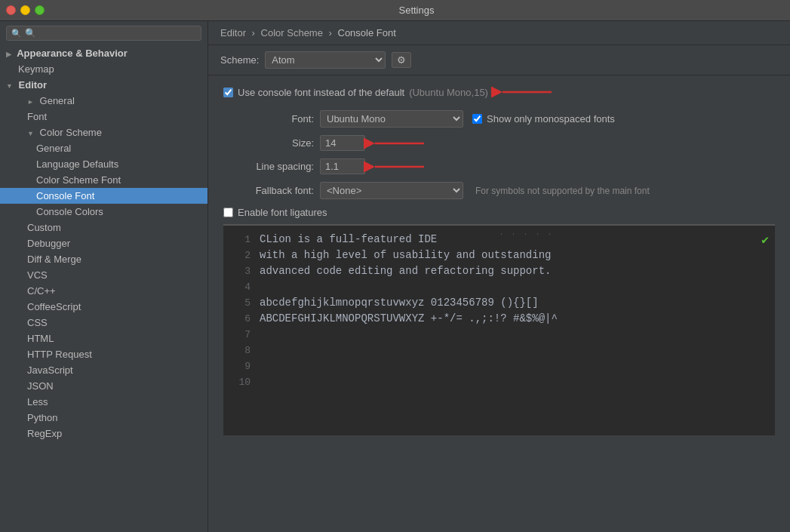  Describe the element at coordinates (325, 60) in the screenshot. I see `scheme-select: Atom` at that location.